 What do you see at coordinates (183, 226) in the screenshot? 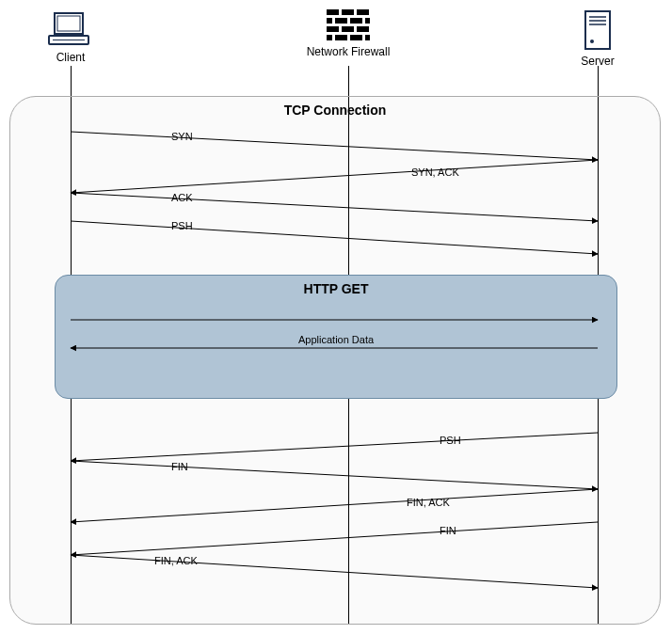
I see `msg-psh1: PSH` at bounding box center [183, 226].